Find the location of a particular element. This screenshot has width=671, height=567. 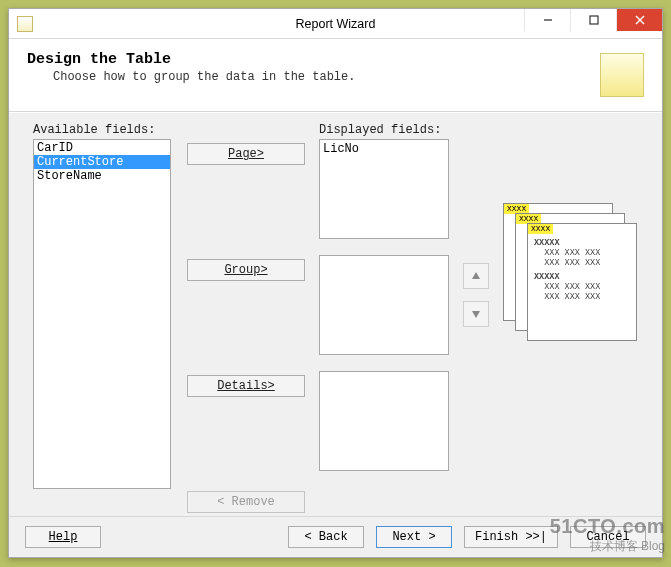

wizard-header: Design the Table Choose how to group the… is located at coordinates (336, 76).